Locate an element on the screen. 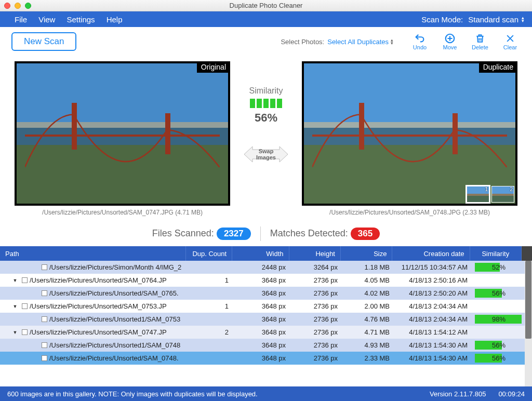 The height and width of the screenshot is (401, 532). th-sim: Similarity is located at coordinates (496, 253).